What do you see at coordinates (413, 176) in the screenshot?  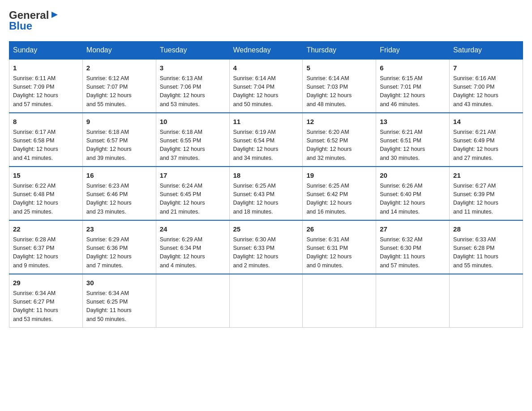 I see `day-number: 20` at bounding box center [413, 176].